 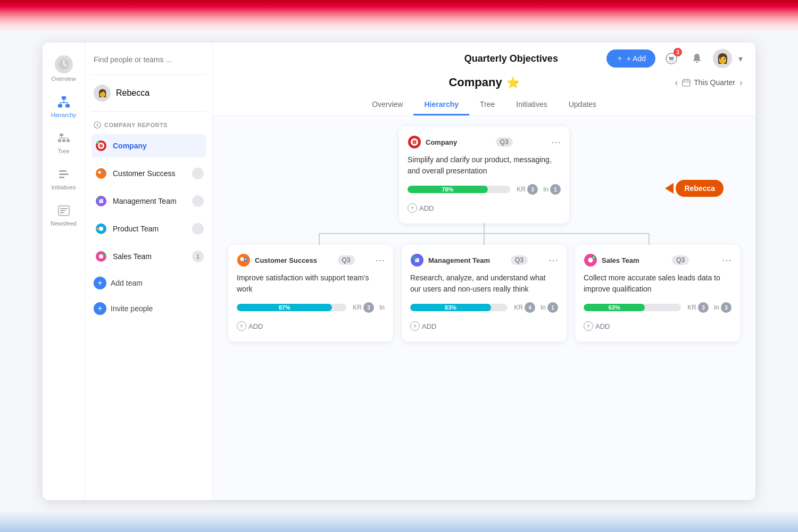 What do you see at coordinates (531, 105) in the screenshot?
I see `tab-initiatives: Initiatives` at bounding box center [531, 105].